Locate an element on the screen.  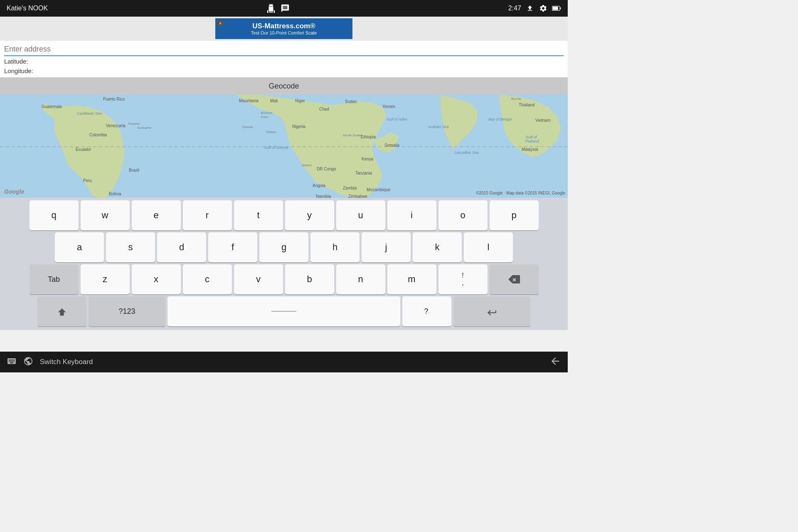
address-input is located at coordinates (284, 50).